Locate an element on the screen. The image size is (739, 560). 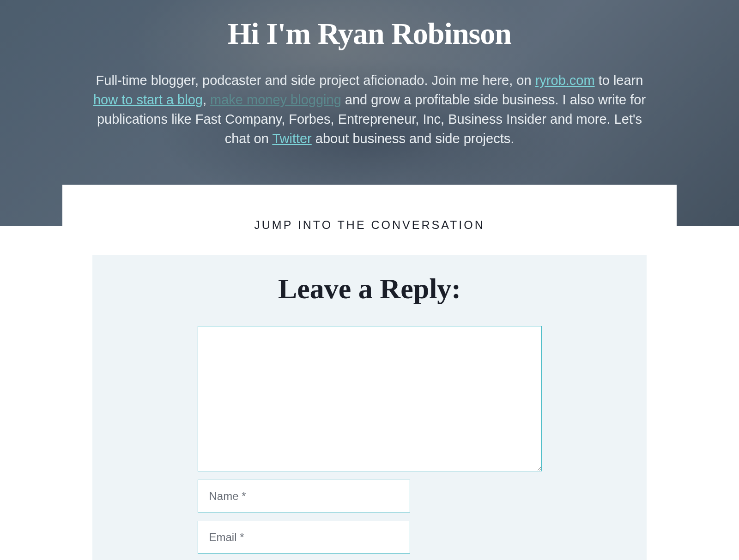
hero-text-1: Full-time blogger, podcaster and side pr… is located at coordinates (316, 80).